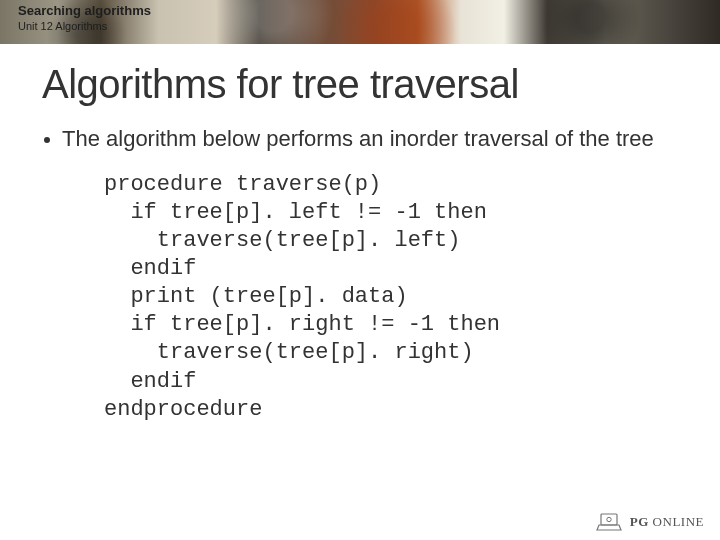 This screenshot has height=540, width=720. What do you see at coordinates (360, 84) in the screenshot?
I see `slide-heading: Algorithms for tree traversal` at bounding box center [360, 84].